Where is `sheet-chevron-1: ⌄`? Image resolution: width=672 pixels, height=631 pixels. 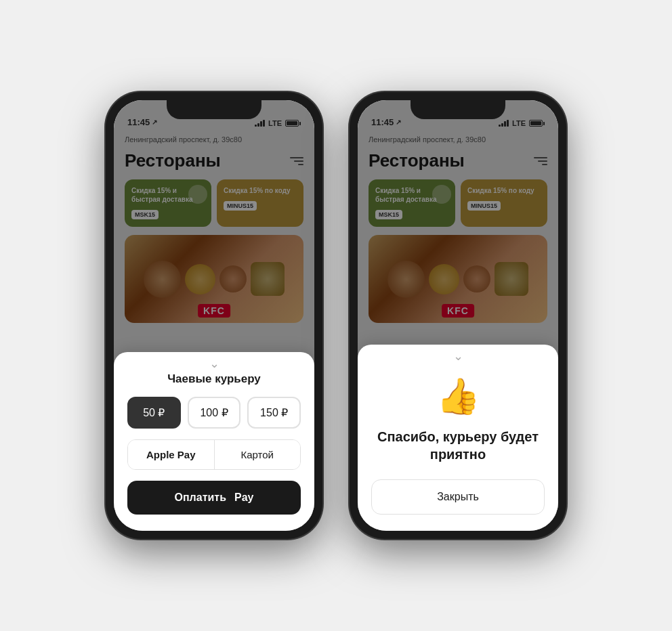 sheet-chevron-1: ⌄ is located at coordinates (214, 364).